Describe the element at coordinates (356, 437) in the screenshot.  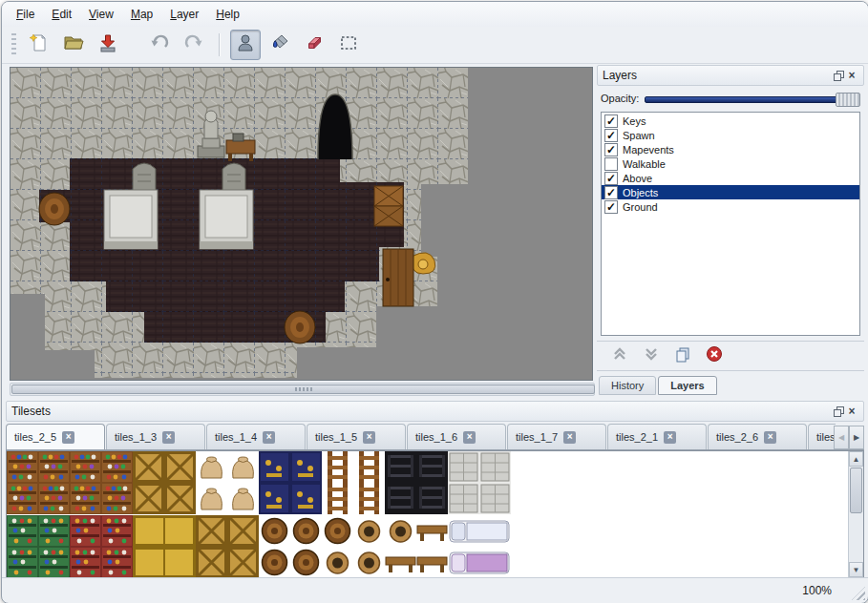
I see `tileset-tab: tiles_1_5 ×` at that location.